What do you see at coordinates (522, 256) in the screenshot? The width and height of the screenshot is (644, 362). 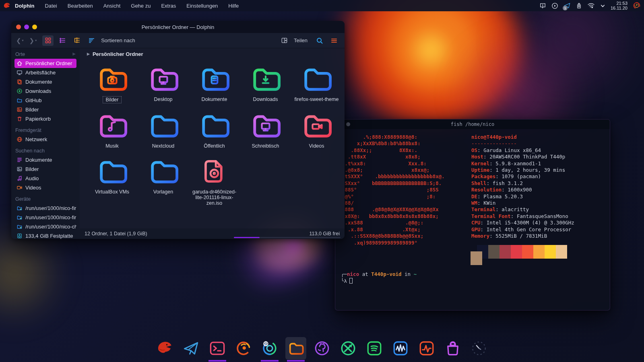 I see `terminal-color-palette` at bounding box center [522, 256].